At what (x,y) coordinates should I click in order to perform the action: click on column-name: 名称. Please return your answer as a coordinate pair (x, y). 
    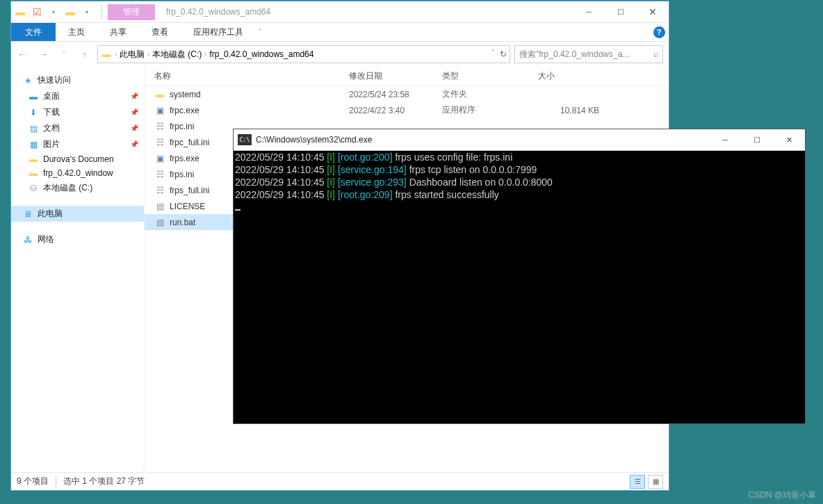
    Looking at the image, I should click on (252, 76).